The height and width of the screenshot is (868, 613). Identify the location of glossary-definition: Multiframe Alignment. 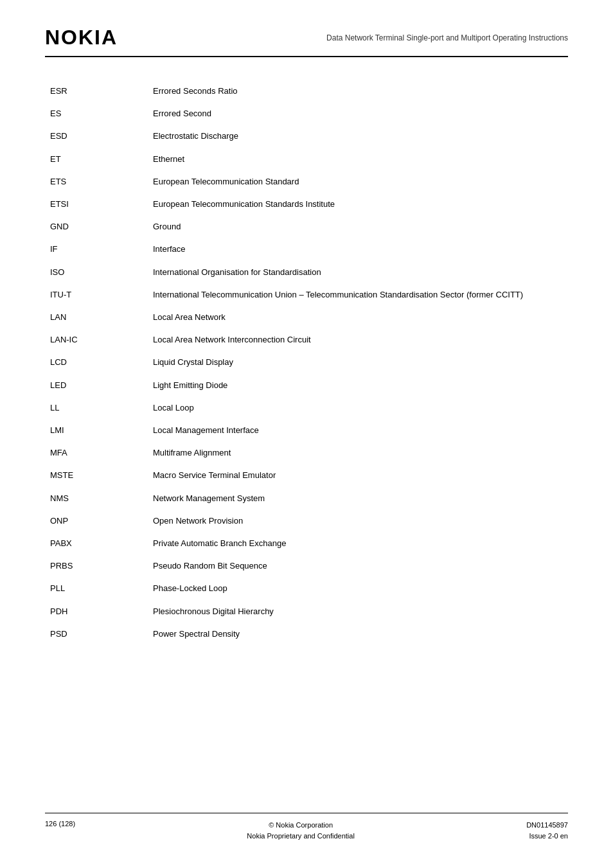
(358, 456).